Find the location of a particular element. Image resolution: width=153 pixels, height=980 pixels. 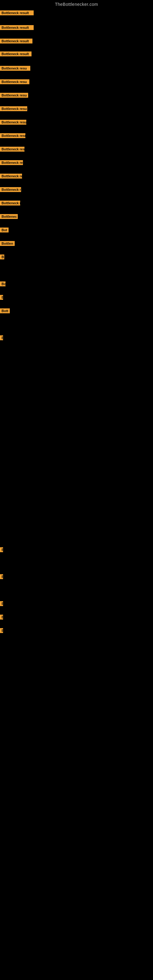

bottleneck-row: Bottlenec is located at coordinates (9, 217).